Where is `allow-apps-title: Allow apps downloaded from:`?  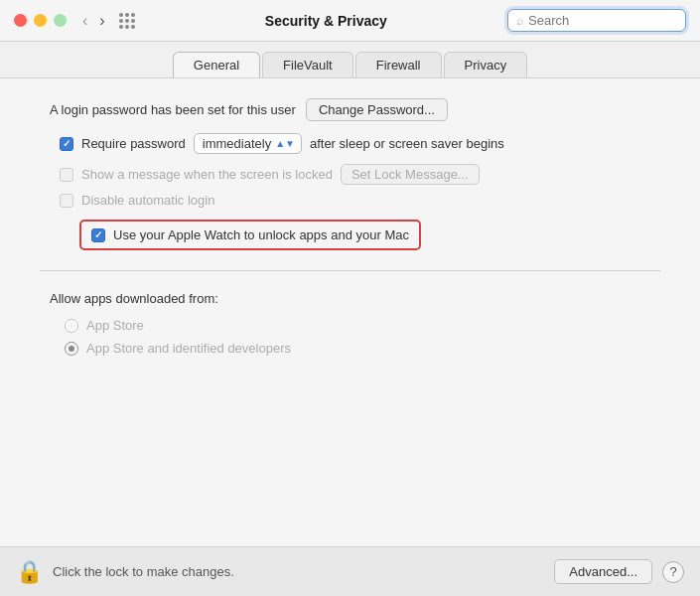
allow-apps-title: Allow apps downloaded from: is located at coordinates (355, 298).